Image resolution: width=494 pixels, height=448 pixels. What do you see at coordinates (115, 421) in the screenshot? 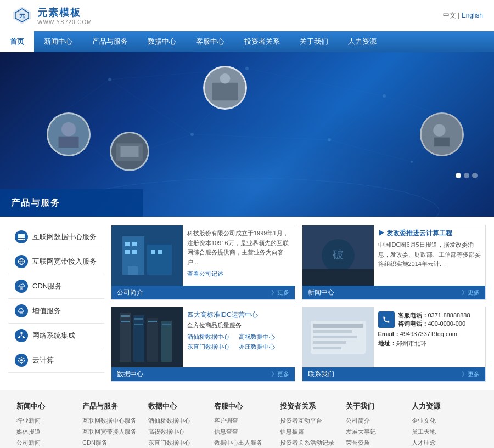
I see `footer-col-products-item-0: 互联网数据中心服务` at bounding box center [115, 421].